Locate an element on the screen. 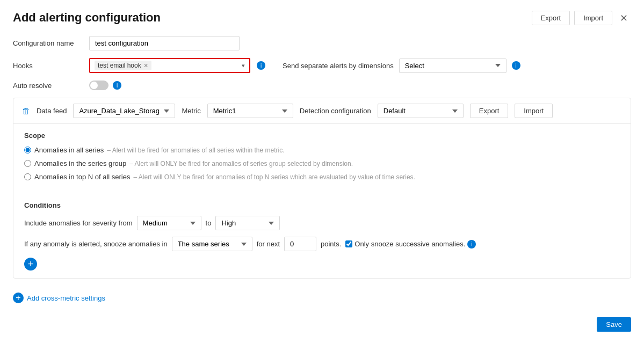 The image size is (644, 358). add-condition-button: + is located at coordinates (31, 264).